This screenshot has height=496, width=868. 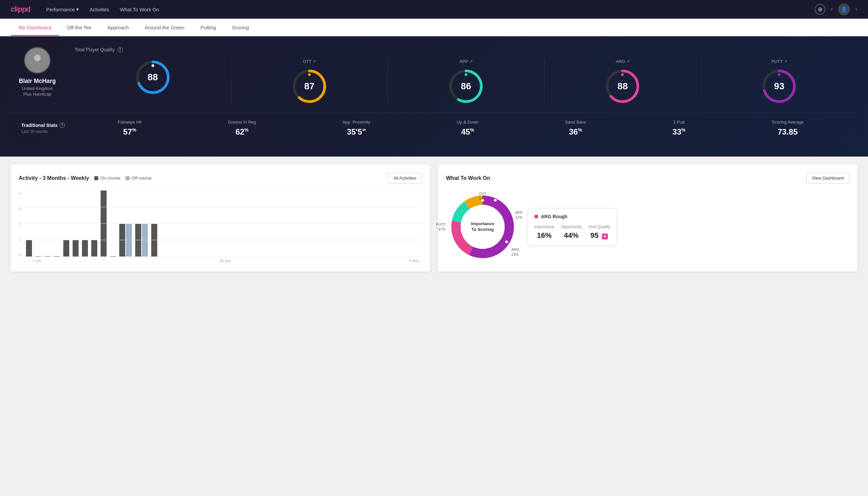 I want to click on importance-value: 16%, so click(x=544, y=236).